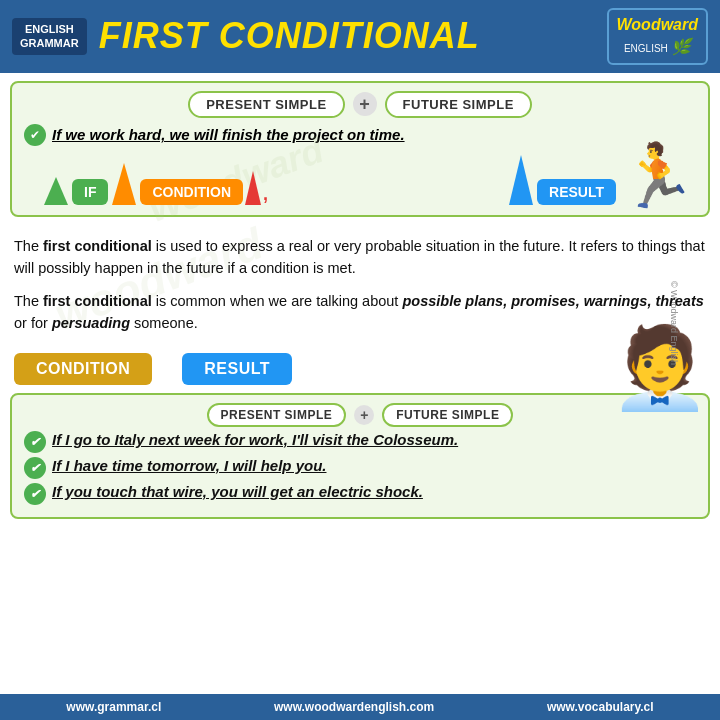 Image resolution: width=720 pixels, height=720 pixels. Describe the element at coordinates (91, 323) in the screenshot. I see `italic-text-2: persuading` at that location.